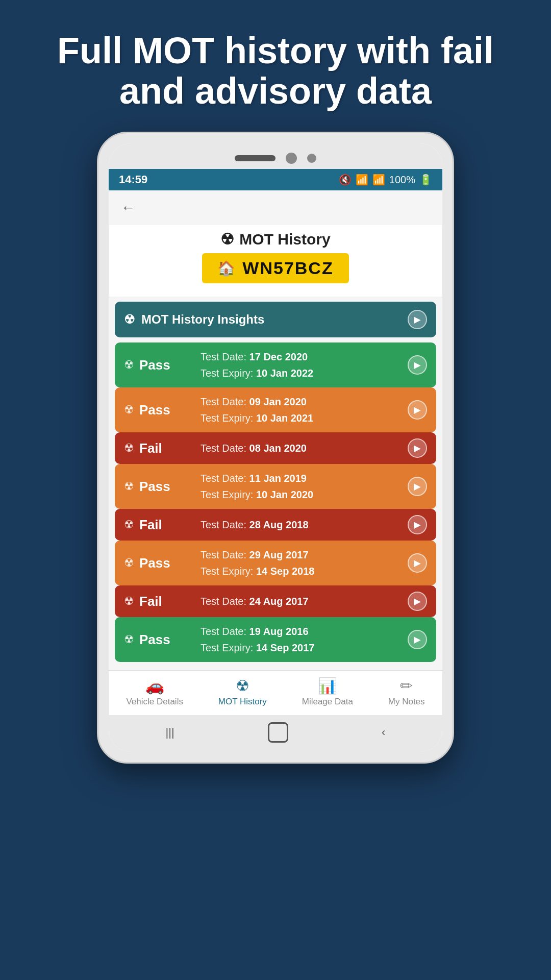  I want to click on mot-row: ☢ Pass Test Date: 09 Jan 2020Test Expiry…, so click(276, 410).